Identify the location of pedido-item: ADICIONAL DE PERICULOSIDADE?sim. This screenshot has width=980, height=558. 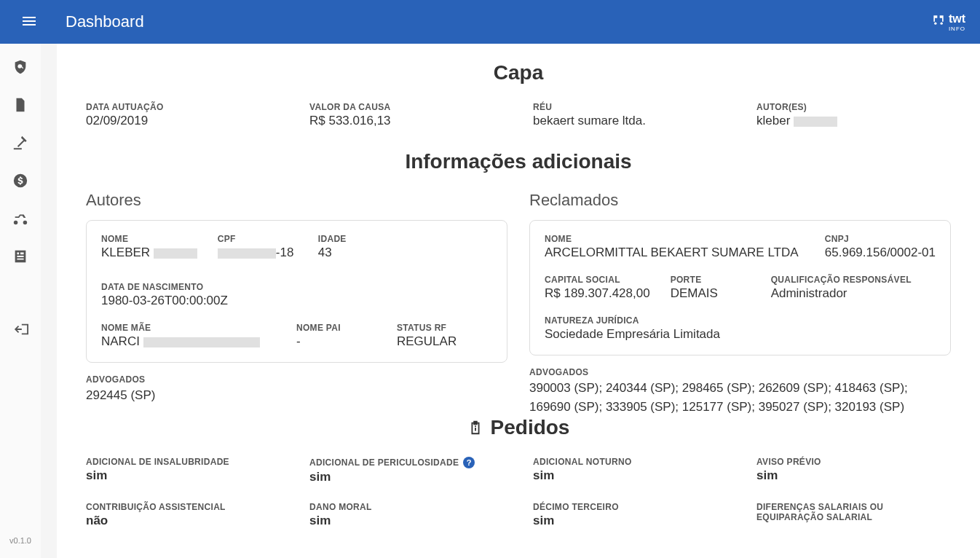
(406, 471).